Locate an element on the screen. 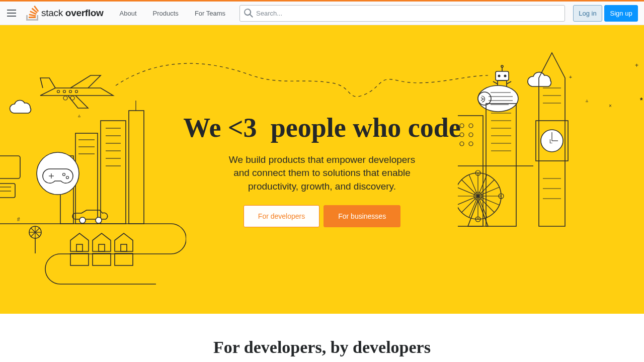 The image size is (644, 362). houses-icon is located at coordinates (102, 249).